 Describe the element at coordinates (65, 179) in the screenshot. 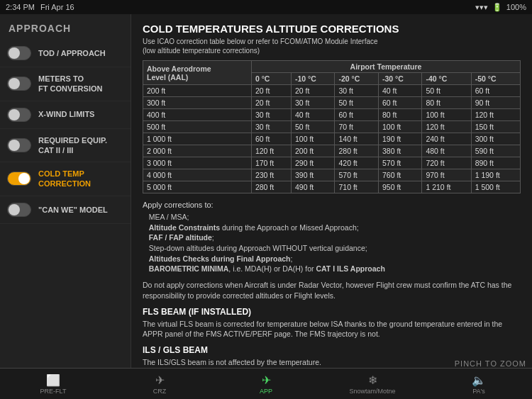

I see `sidebar-item-cold-temp: COLD TEMPCORRECTION` at that location.